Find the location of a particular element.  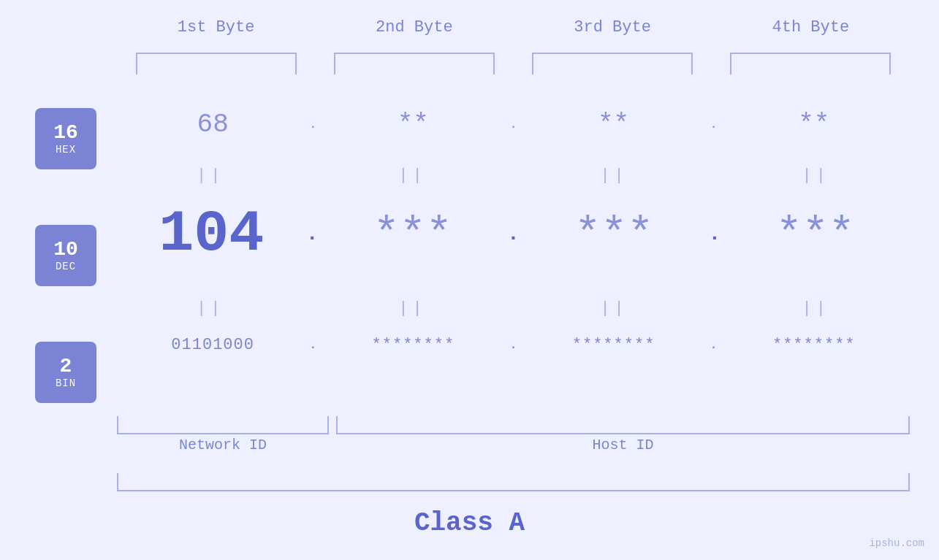

hex-byte3: ** is located at coordinates (614, 124).